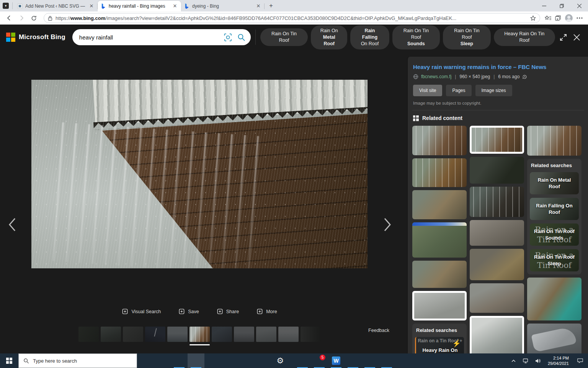 The width and height of the screenshot is (588, 368). I want to click on browser-tab: heavy rainfall - Bing images ✕, so click(139, 6).